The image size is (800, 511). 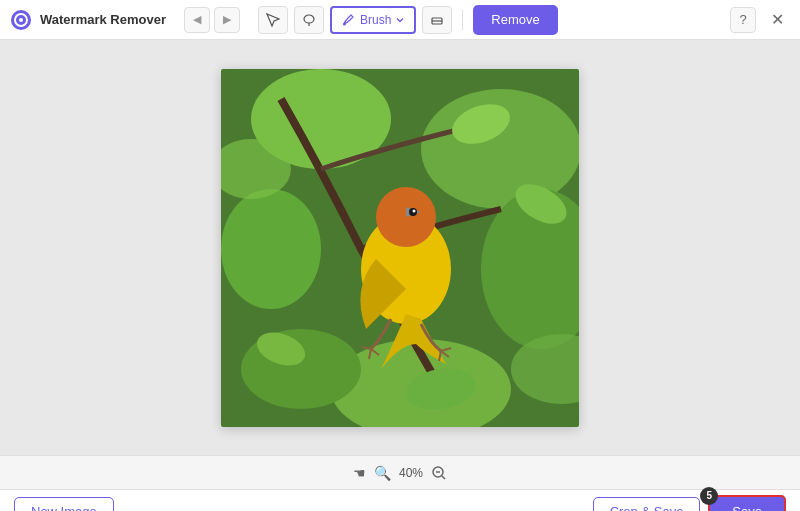 I want to click on zoom-value: 40%, so click(x=411, y=473).